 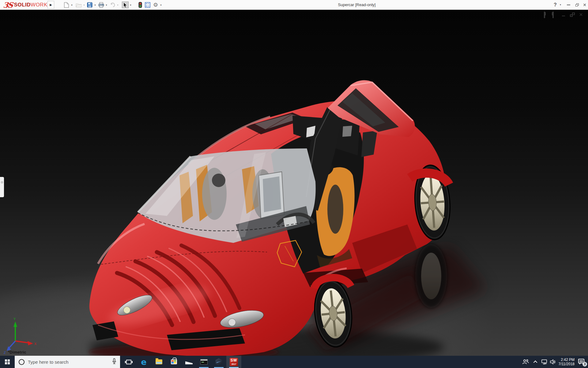 What do you see at coordinates (553, 15) in the screenshot?
I see `right-pane-icon` at bounding box center [553, 15].